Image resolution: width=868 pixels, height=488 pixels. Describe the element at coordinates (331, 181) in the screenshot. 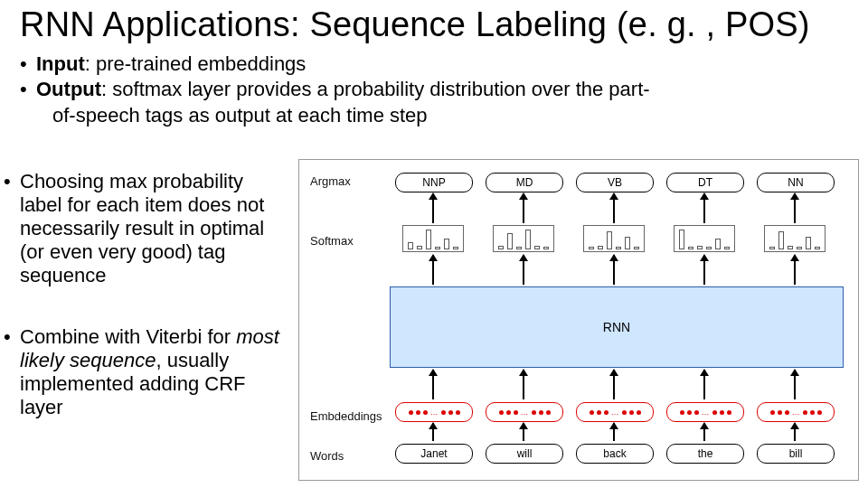

I see `row-label-argmax: Argmax` at that location.